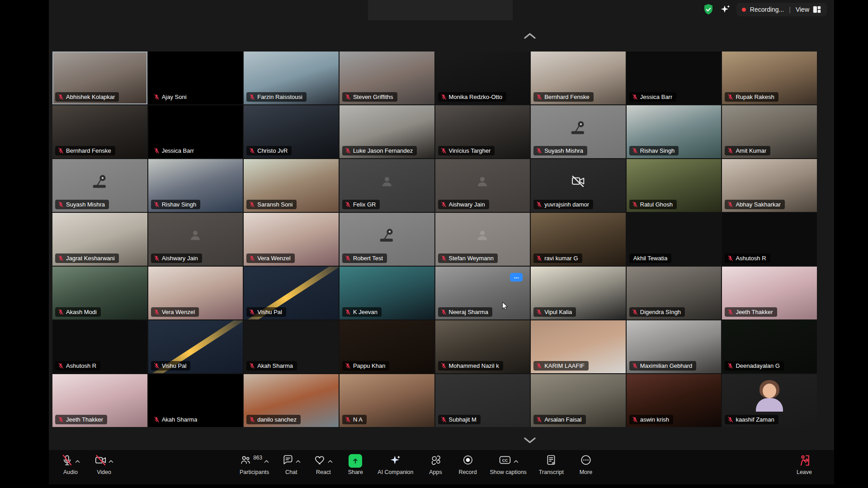 This screenshot has height=488, width=868. I want to click on participant-tile: Maximilian Gebhard, so click(674, 347).